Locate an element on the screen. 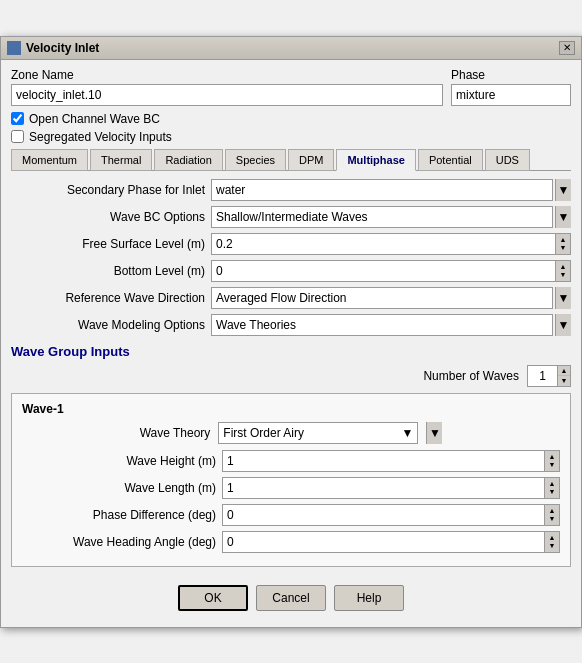 This screenshot has height=663, width=582. tab-potential: Potential is located at coordinates (450, 160).